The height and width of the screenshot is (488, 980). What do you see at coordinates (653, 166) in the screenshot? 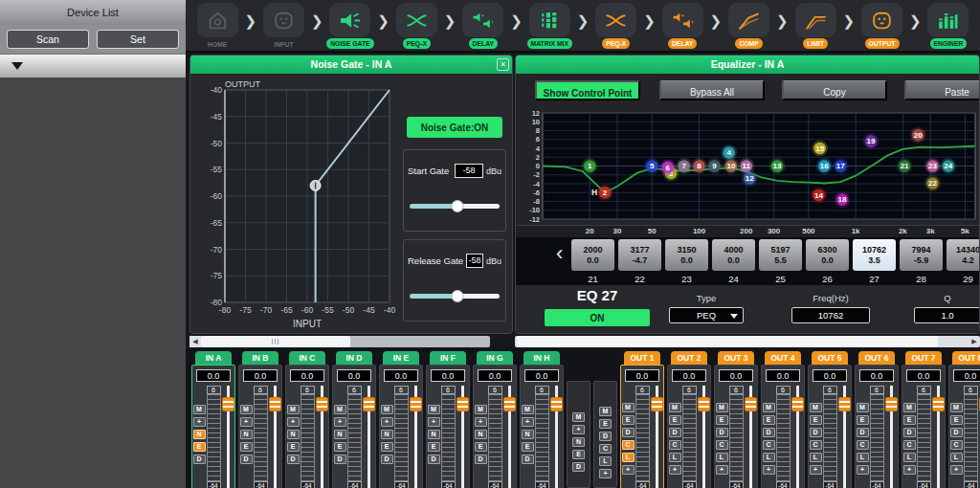
I see `eq-point-5: 5` at bounding box center [653, 166].